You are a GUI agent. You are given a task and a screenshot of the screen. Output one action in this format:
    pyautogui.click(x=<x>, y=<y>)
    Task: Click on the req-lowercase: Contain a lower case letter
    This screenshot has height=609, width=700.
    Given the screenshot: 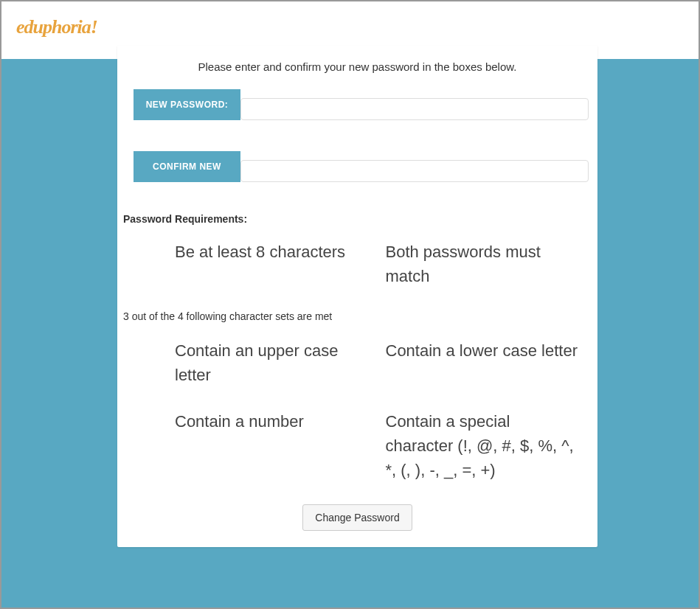 What is the action you would take?
    pyautogui.click(x=484, y=363)
    